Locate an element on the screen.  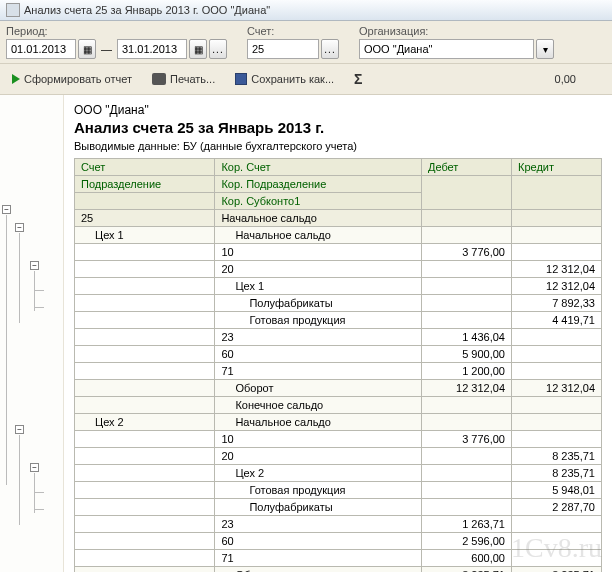
org-label: Организация: is located at coordinates (456, 31).